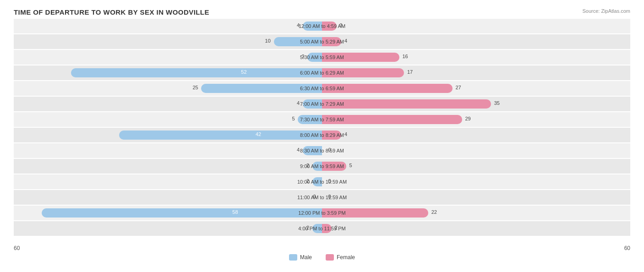 The height and width of the screenshot is (272, 644). What do you see at coordinates (340, 257) in the screenshot?
I see `legend-female: Female` at bounding box center [340, 257].